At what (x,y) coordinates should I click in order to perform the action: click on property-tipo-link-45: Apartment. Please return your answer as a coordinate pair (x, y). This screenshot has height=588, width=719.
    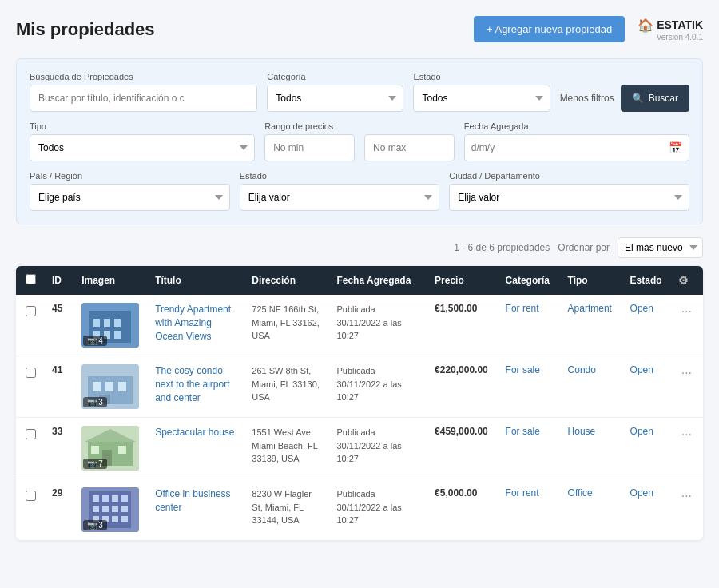
    Looking at the image, I should click on (590, 308).